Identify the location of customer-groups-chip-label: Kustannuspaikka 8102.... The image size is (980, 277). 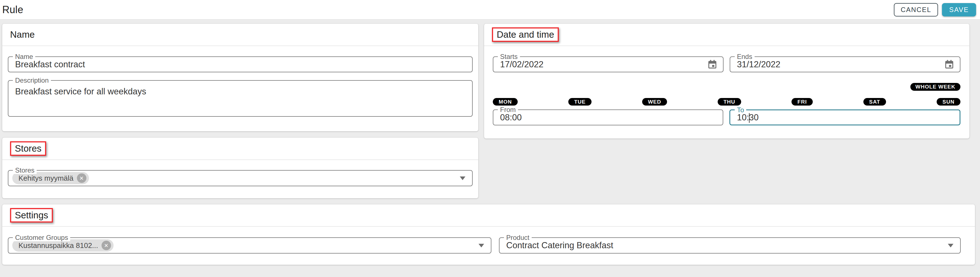
(59, 245).